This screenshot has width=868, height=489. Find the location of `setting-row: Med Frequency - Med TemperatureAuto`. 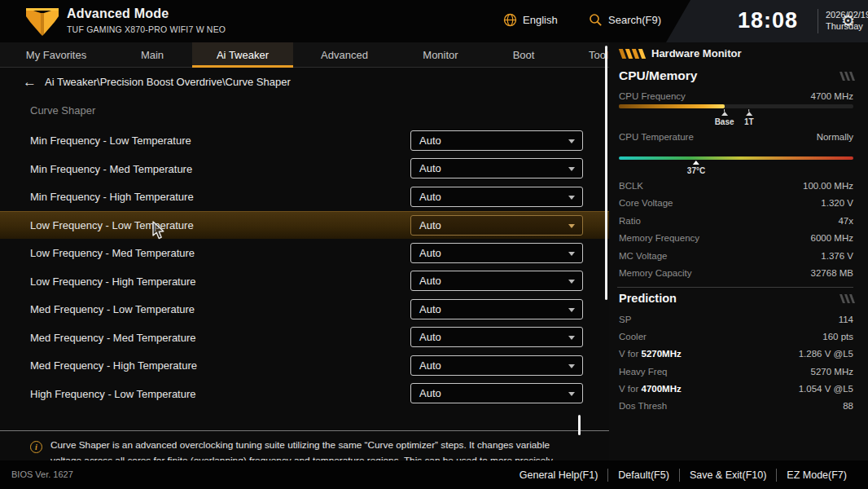

setting-row: Med Frequency - Med TemperatureAuto is located at coordinates (305, 337).